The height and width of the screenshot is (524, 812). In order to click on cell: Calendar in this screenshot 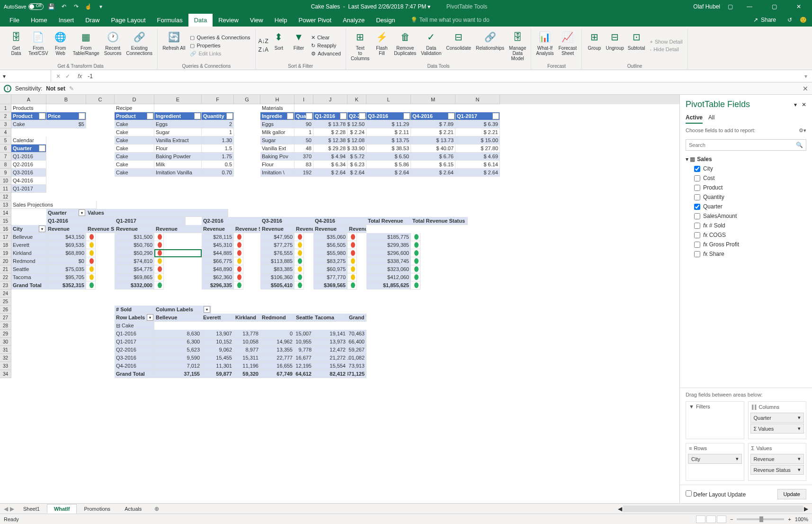, I will do `click(29, 140)`.